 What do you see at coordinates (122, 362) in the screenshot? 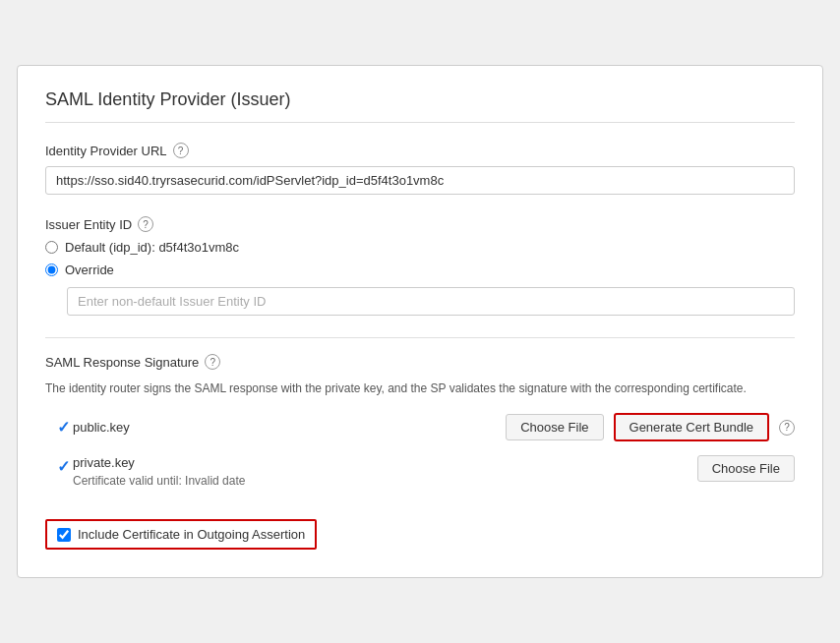
I see `label-text: SAML Response Signature` at bounding box center [122, 362].